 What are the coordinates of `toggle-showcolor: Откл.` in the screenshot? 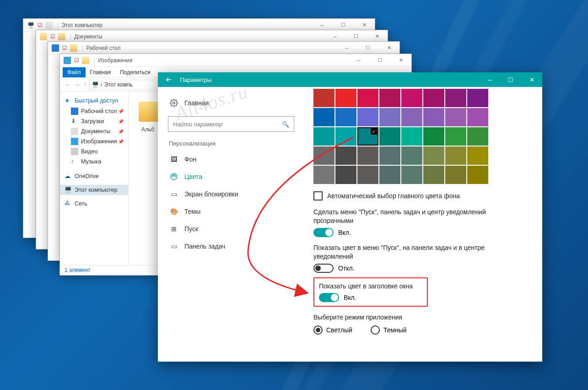 It's located at (423, 268).